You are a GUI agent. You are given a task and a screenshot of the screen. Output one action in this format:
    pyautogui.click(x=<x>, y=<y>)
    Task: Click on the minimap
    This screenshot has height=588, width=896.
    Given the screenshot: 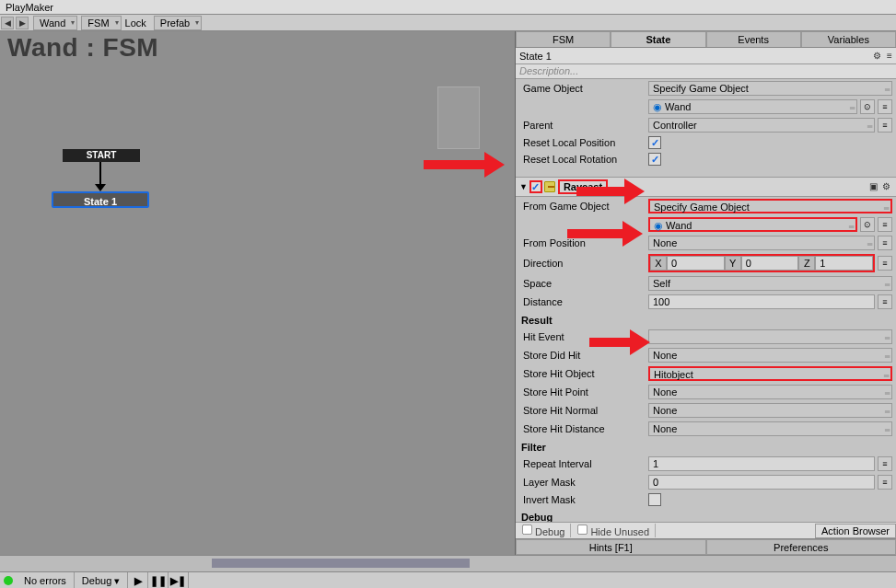 What is the action you would take?
    pyautogui.click(x=459, y=118)
    